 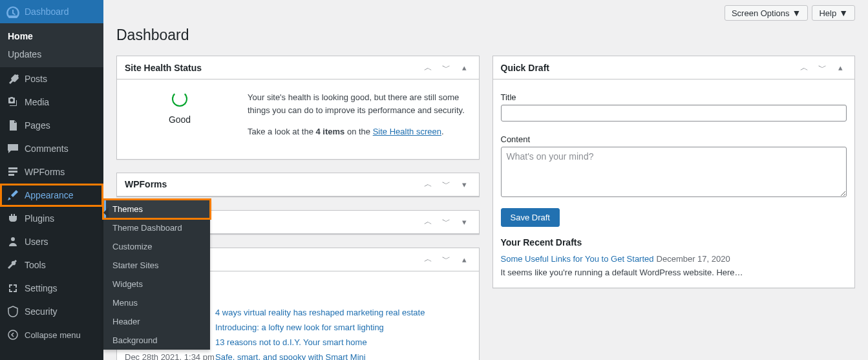 I want to click on post-link: 13 reasons not to d.I.Y. Your smart home, so click(x=291, y=343).